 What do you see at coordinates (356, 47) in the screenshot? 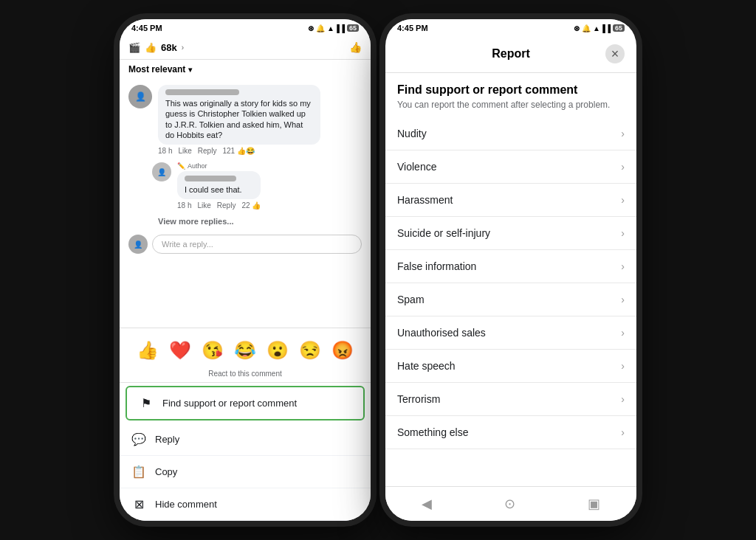
I see `thumbs-up-icon: 👍` at bounding box center [356, 47].